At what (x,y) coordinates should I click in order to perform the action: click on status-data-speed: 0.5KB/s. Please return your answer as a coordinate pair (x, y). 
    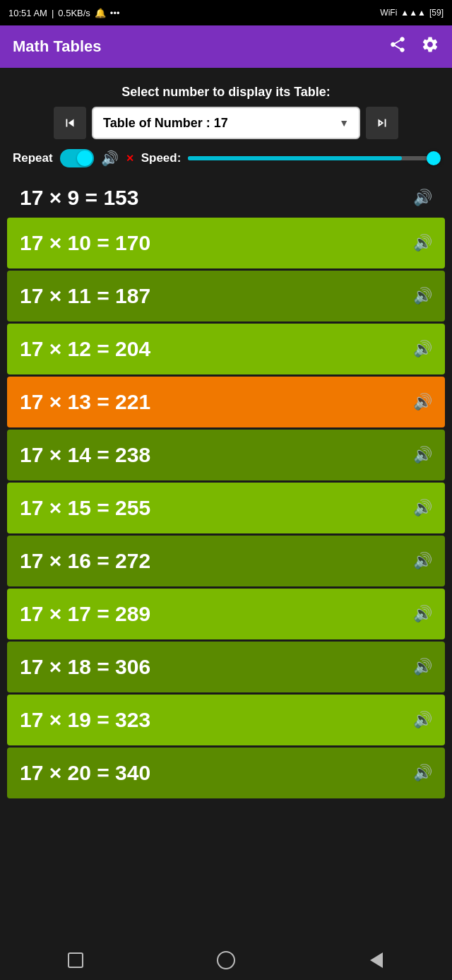
    Looking at the image, I should click on (74, 13).